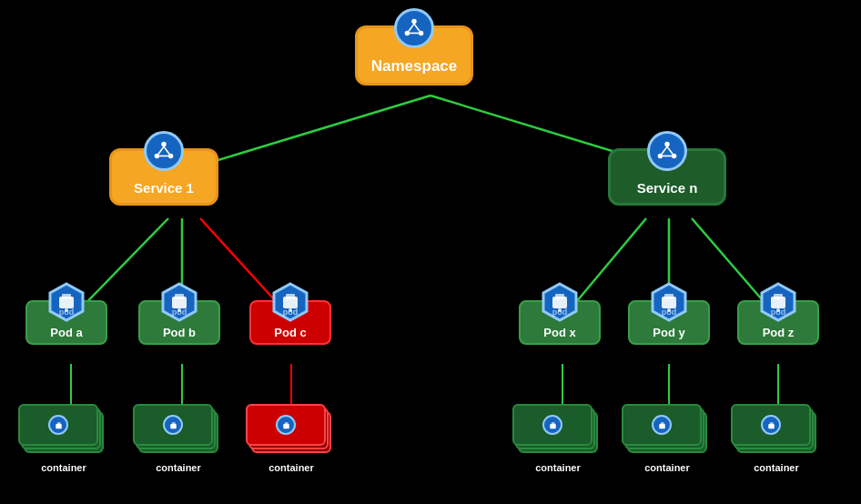  What do you see at coordinates (668, 187) in the screenshot?
I see `servicen-label: Service n` at bounding box center [668, 187].